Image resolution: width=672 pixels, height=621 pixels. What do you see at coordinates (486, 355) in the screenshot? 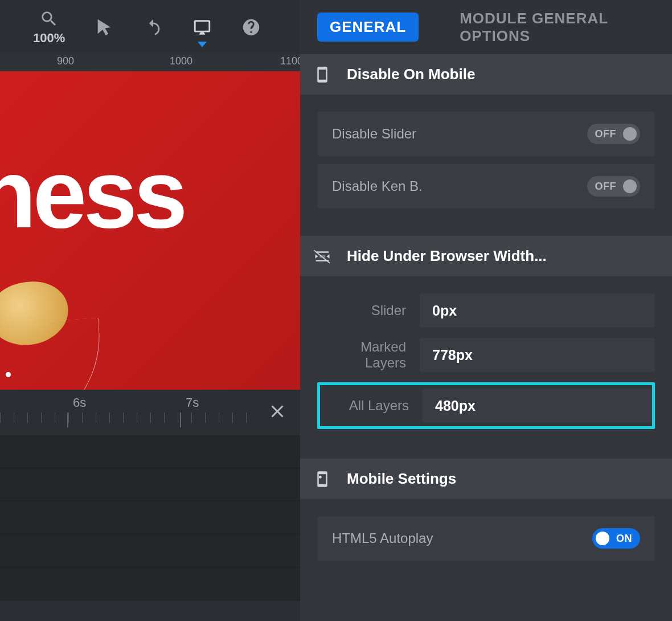
I see `field-marked-layers-width: Marked Layers 778px` at bounding box center [486, 355].